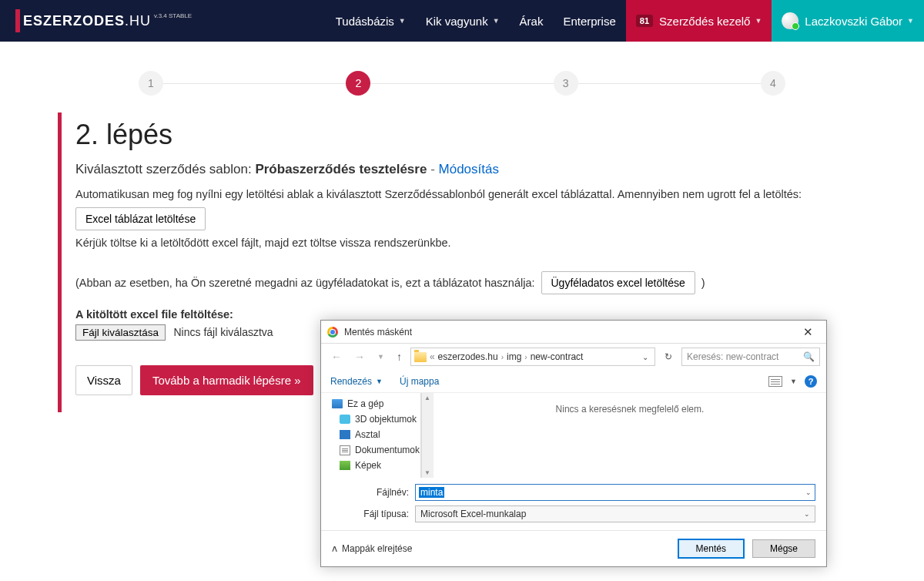 This screenshot has height=581, width=924. I want to click on dialog-toolbar: Rendezés▼ Új mappa ▼ ?, so click(574, 381).